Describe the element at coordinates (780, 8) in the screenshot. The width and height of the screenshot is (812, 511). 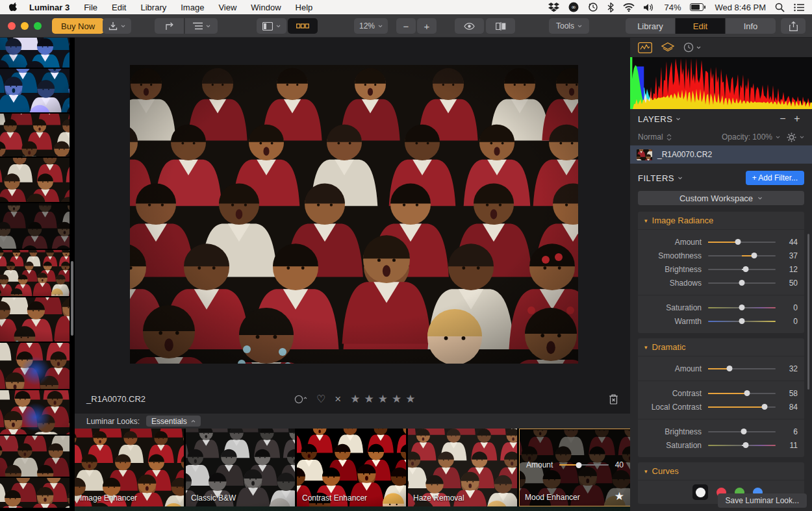
I see `spotlight-search-icon` at that location.